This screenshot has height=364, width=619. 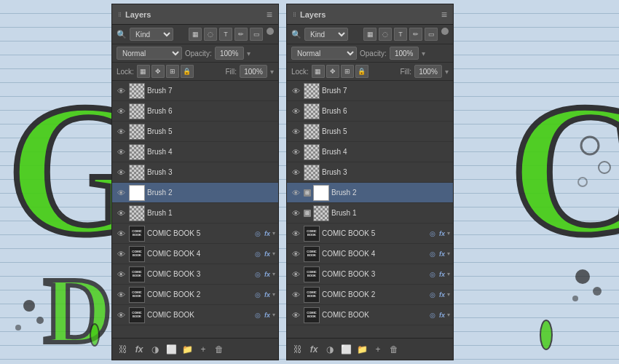 I want to click on layer-row: 👁COMICBOOKCOMIC BOOK 3◎fx▾, so click(x=370, y=274).